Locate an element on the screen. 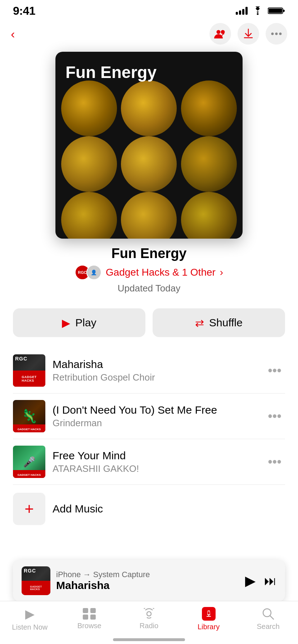 This screenshot has height=644, width=298. play-button: ▶ Play is located at coordinates (79, 323).